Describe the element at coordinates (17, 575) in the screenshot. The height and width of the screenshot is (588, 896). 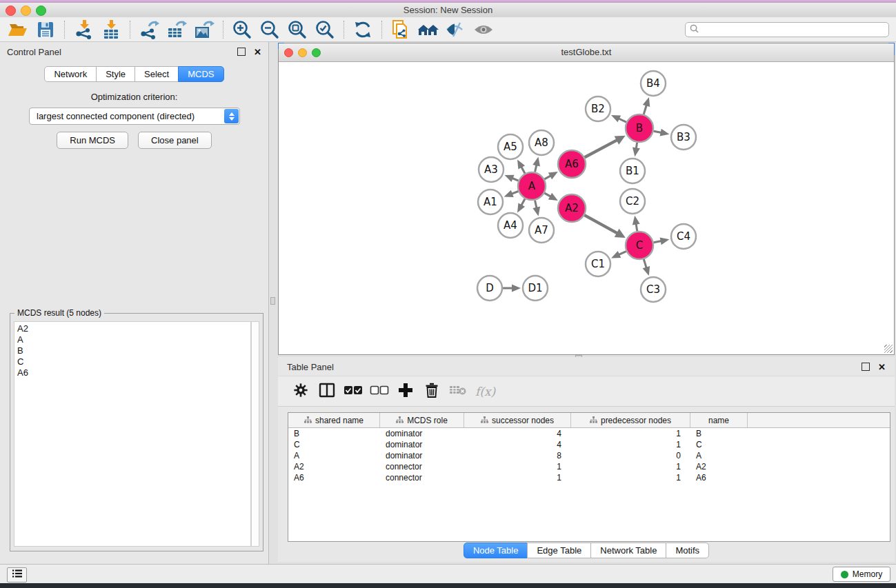
I see `task-history-button` at that location.